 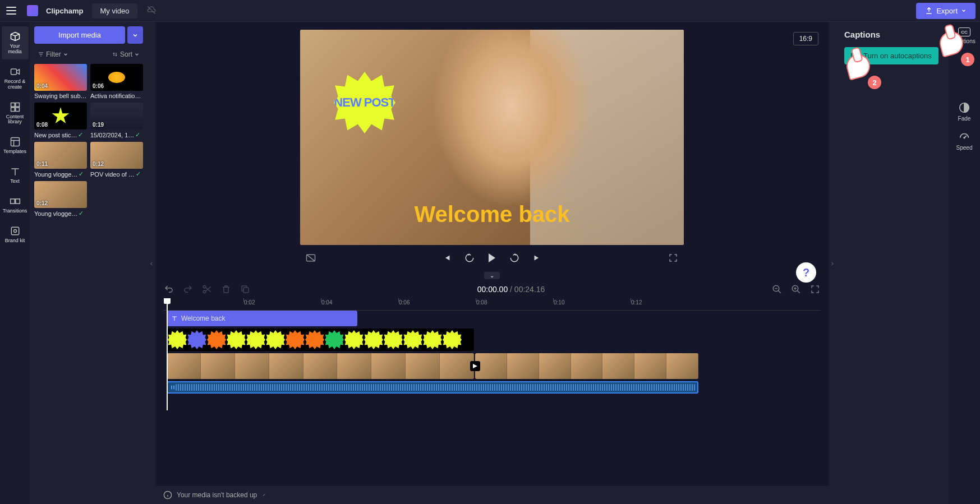 I want to click on timeline-ruler: 00:020:040:060:080:100:12, so click(x=492, y=304).